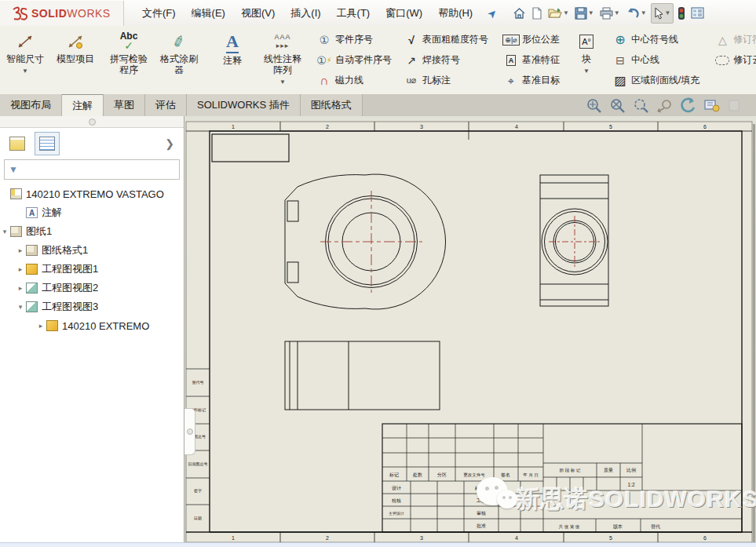 Image resolution: width=756 pixels, height=547 pixels. Describe the element at coordinates (722, 40) in the screenshot. I see `revision-symbol-icon: △` at that location.